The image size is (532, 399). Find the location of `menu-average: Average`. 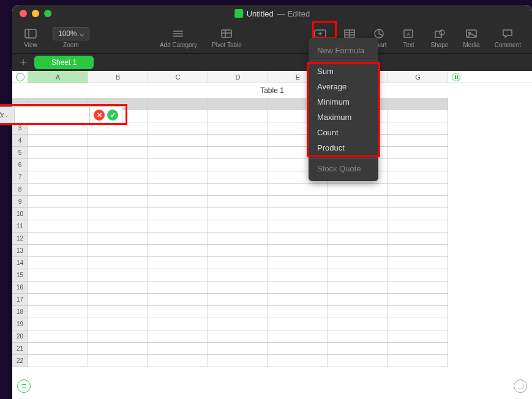

menu-average: Average is located at coordinates (343, 87).